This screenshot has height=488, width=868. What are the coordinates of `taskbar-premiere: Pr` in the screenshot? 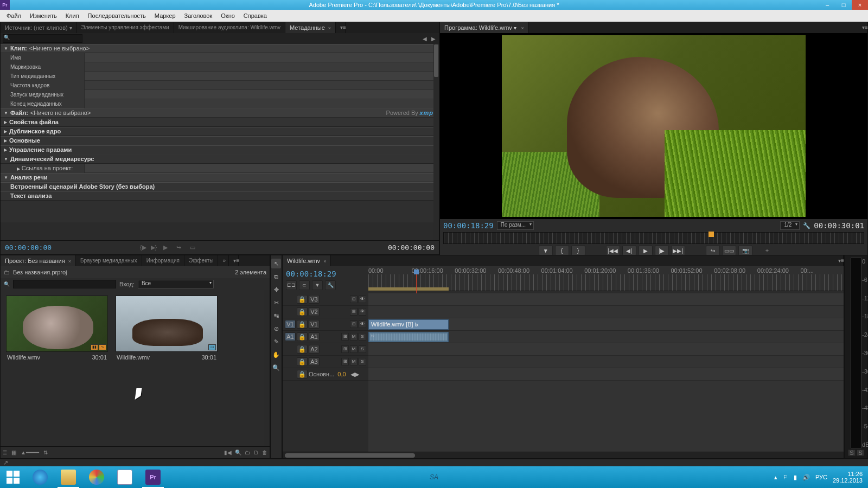 It's located at (153, 477).